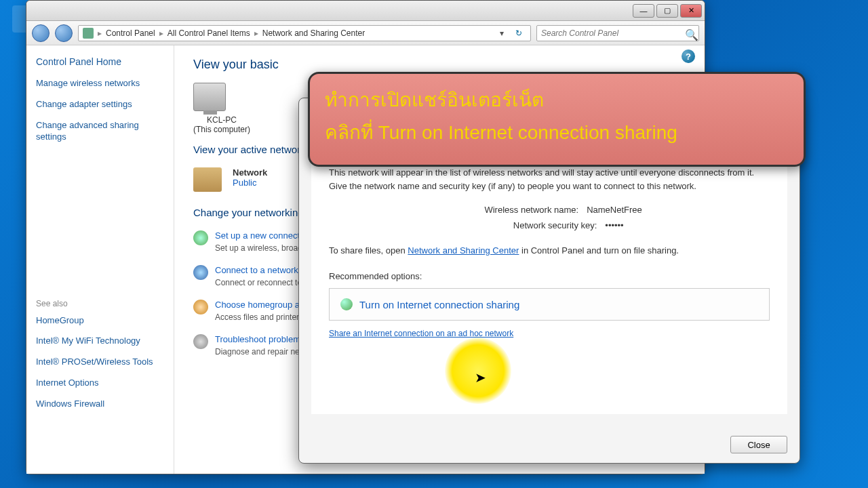 The image size is (868, 488). What do you see at coordinates (691, 11) in the screenshot?
I see `close-button: ✕` at bounding box center [691, 11].